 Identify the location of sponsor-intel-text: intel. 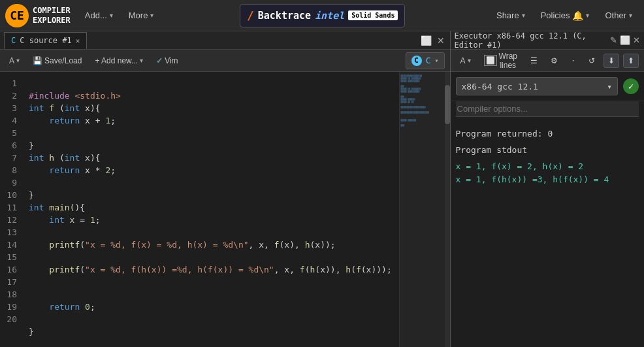
(329, 16).